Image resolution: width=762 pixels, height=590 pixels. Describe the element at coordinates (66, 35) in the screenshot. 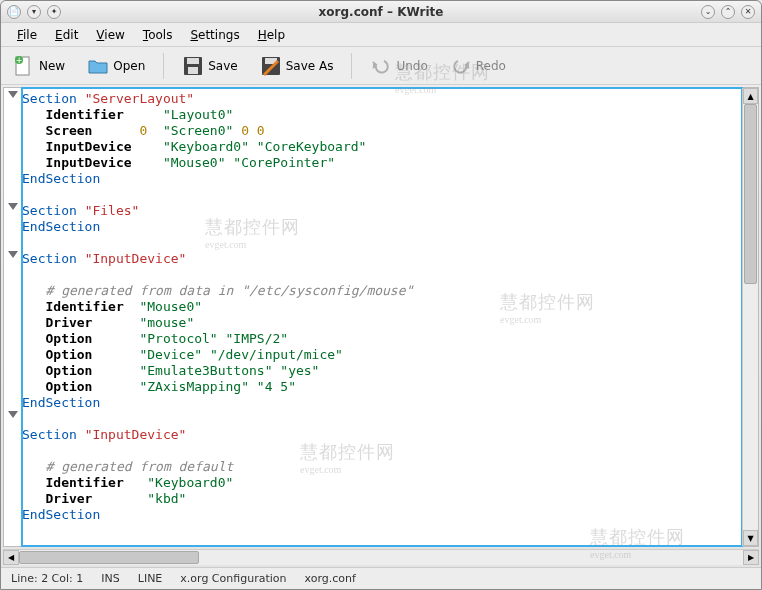

I see `menu-edit: Edit` at that location.